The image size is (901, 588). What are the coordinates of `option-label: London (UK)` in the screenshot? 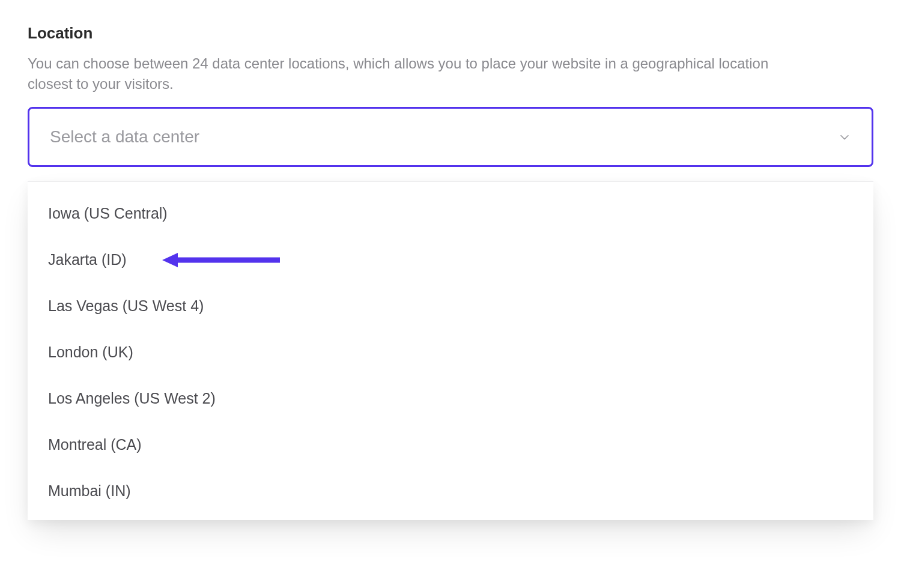 It's located at (91, 352).